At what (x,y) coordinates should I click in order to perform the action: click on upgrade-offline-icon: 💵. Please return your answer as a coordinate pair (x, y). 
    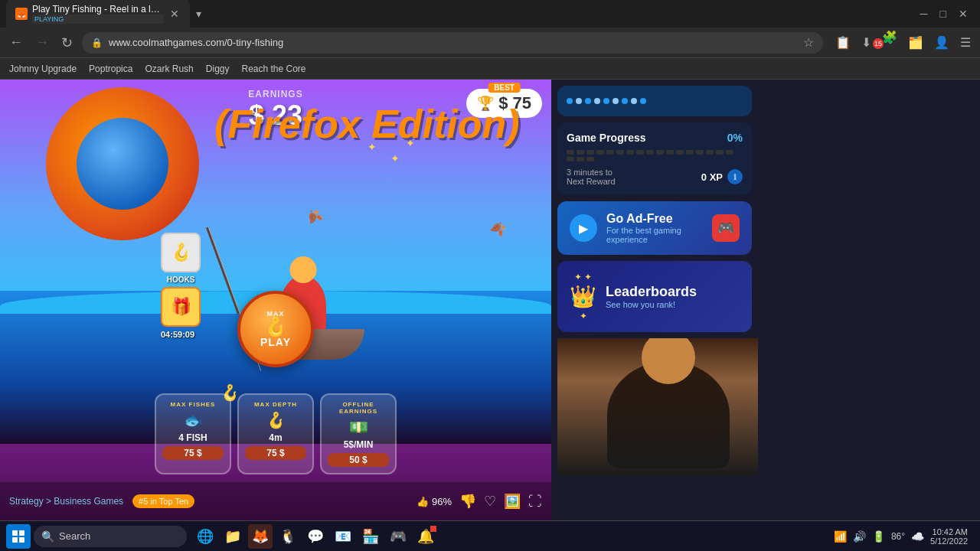
    Looking at the image, I should click on (358, 427).